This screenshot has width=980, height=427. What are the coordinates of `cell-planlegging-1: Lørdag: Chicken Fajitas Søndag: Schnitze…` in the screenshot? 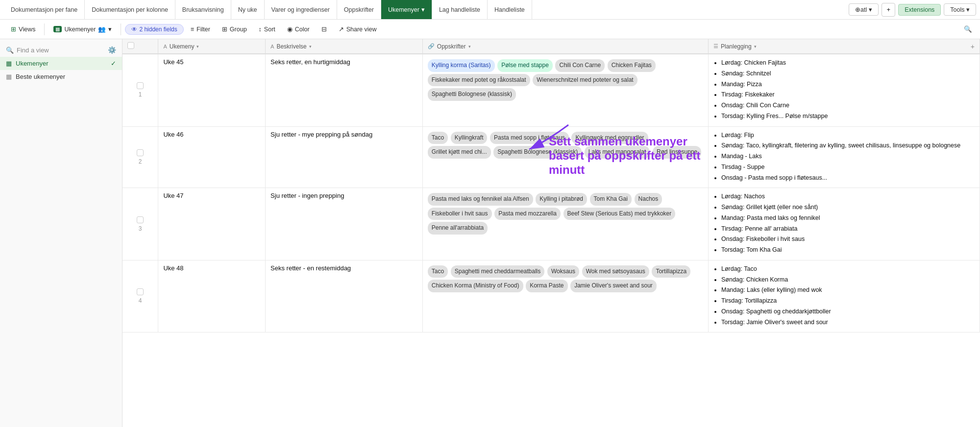 It's located at (844, 90).